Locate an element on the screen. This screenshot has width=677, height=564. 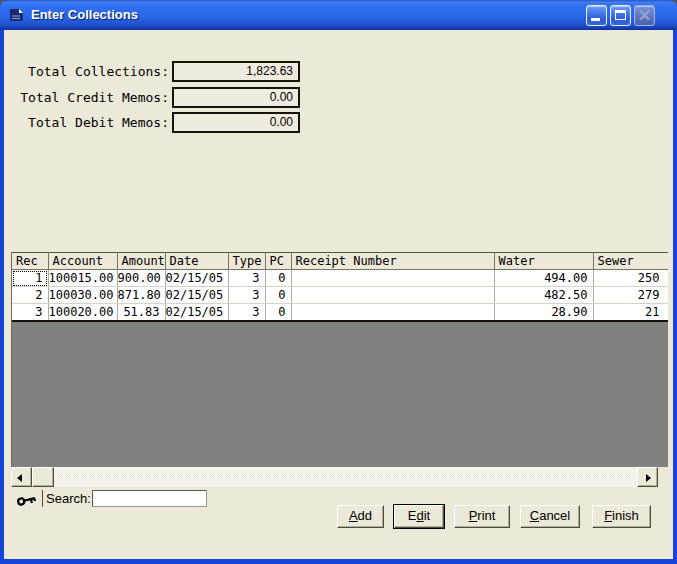
titlebar: Enter Collections ✕ is located at coordinates (338, 15).